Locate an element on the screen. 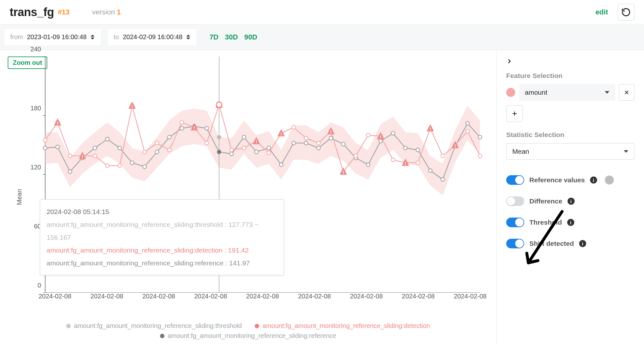 The height and width of the screenshot is (344, 644). legend-detection: amount:fg_amount_monitoring_reference_sl… is located at coordinates (342, 326).